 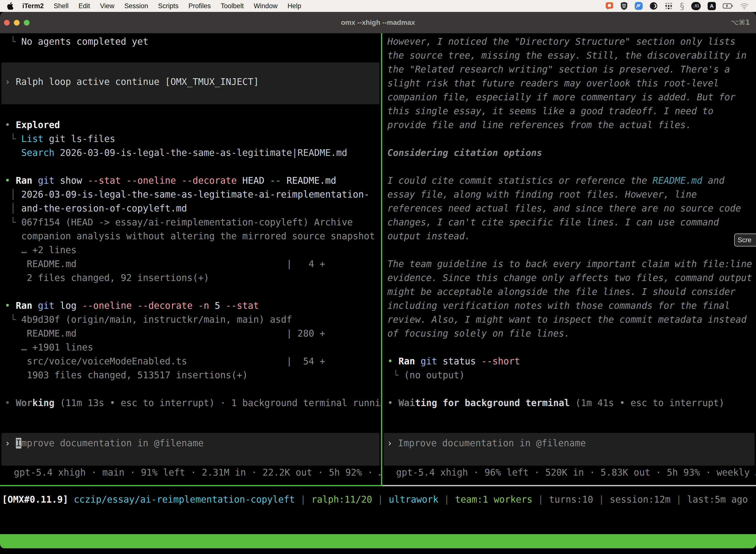 What do you see at coordinates (378, 23) in the screenshot?
I see `window-title: omx --xhigh --madmax` at bounding box center [378, 23].